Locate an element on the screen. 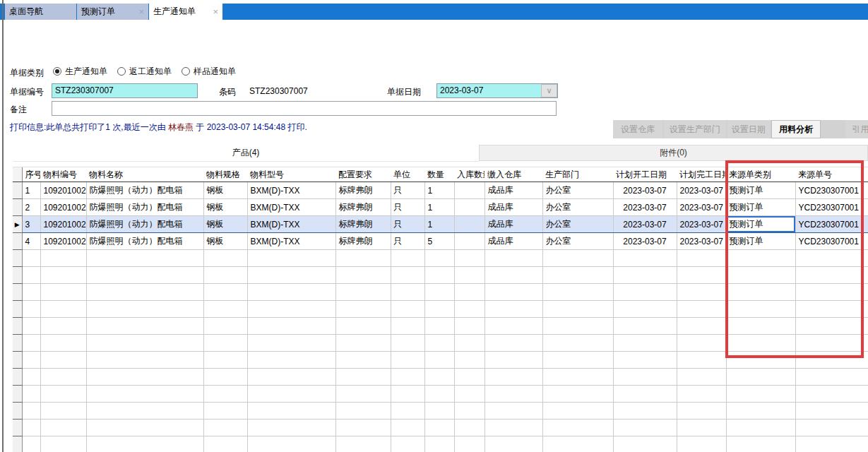  column-header-0: 序号 is located at coordinates (31, 175).